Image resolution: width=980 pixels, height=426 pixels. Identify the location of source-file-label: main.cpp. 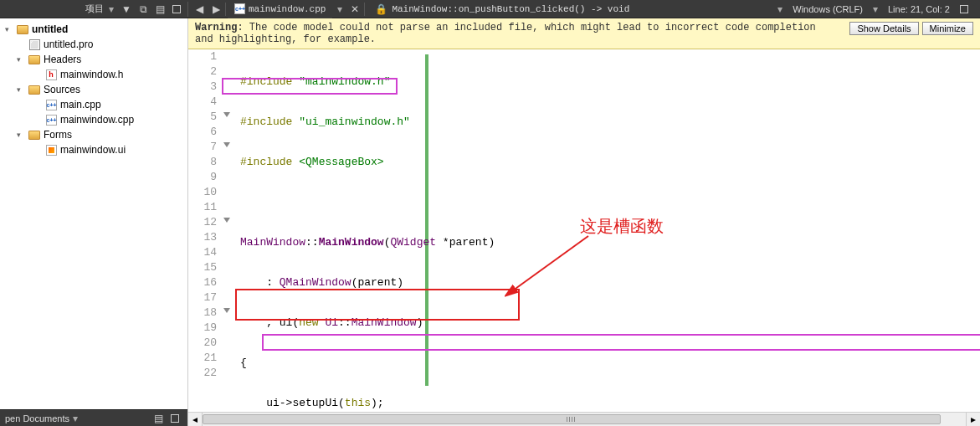
(80, 105).